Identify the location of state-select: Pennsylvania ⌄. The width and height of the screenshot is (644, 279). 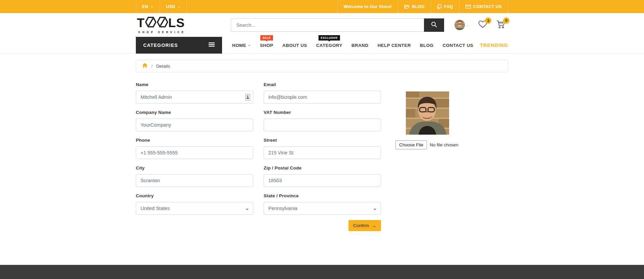
(322, 208).